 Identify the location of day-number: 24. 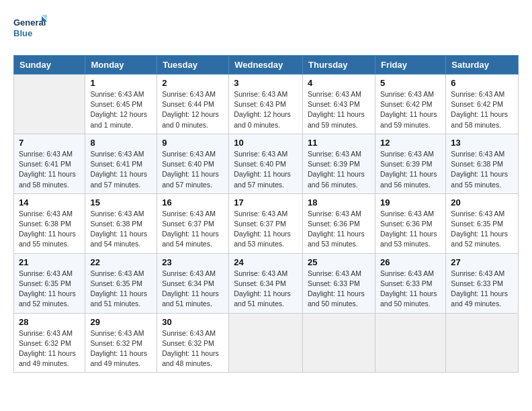
(266, 262).